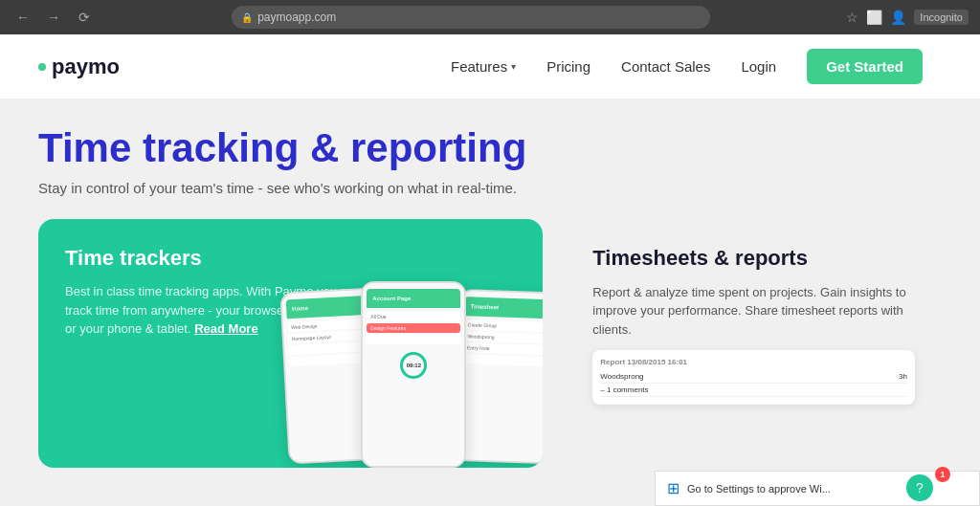 Image resolution: width=980 pixels, height=506 pixels. What do you see at coordinates (490, 17) in the screenshot?
I see `browser-chrome: ← → ⟳ 🔒 paymoapp.com ☆ ⬜ 👤 Incognito` at bounding box center [490, 17].